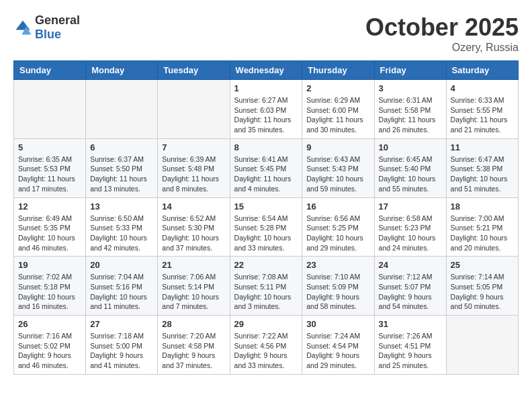 Image resolution: width=532 pixels, height=411 pixels. Describe the element at coordinates (193, 291) in the screenshot. I see `day-info: Sunrise: 7:06 AM Sunset: 5:14 PM Dayligh…` at that location.